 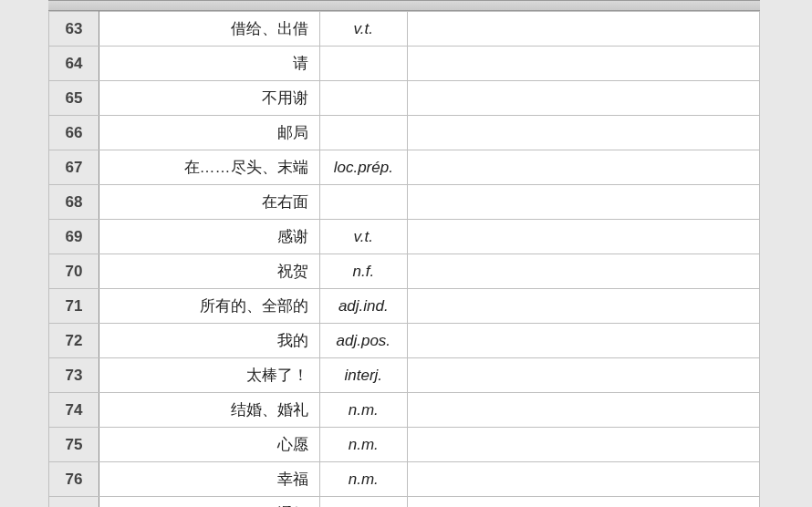 I want to click on table-row: 67 在……尽头、末端 loc.prép., so click(x=405, y=168).